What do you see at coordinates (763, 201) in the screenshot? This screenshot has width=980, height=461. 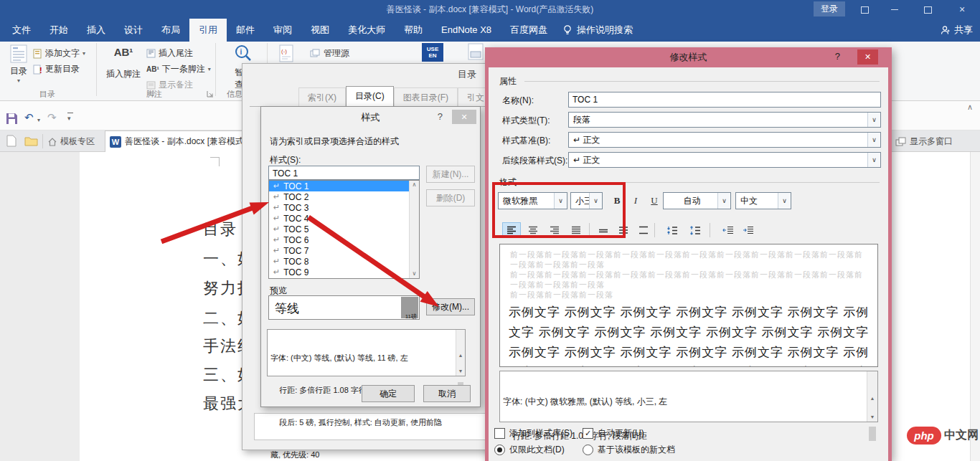 I see `language-select: 中文∨` at bounding box center [763, 201].